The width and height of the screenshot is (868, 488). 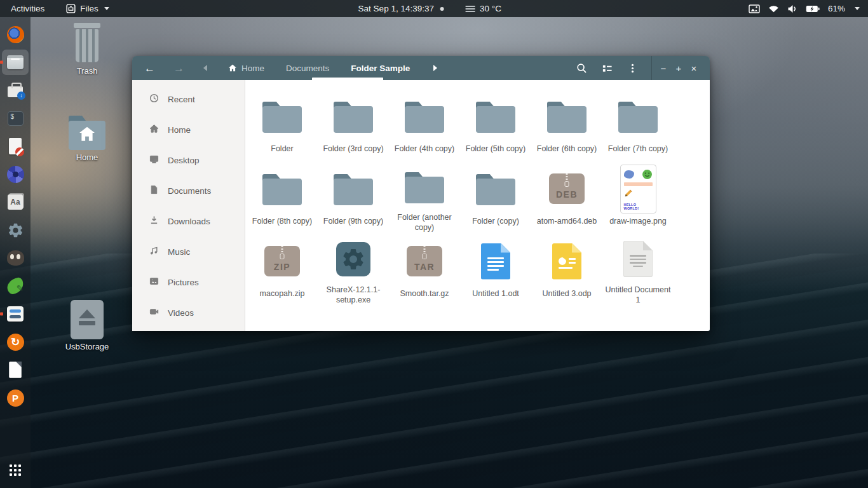 What do you see at coordinates (188, 191) in the screenshot?
I see `sidebar-item-documents: Documents` at bounding box center [188, 191].